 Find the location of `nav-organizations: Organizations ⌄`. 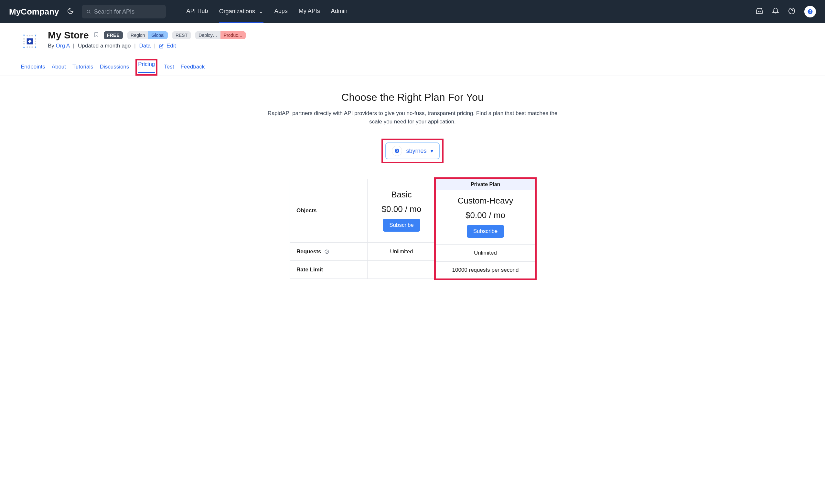

nav-organizations: Organizations ⌄ is located at coordinates (241, 12).